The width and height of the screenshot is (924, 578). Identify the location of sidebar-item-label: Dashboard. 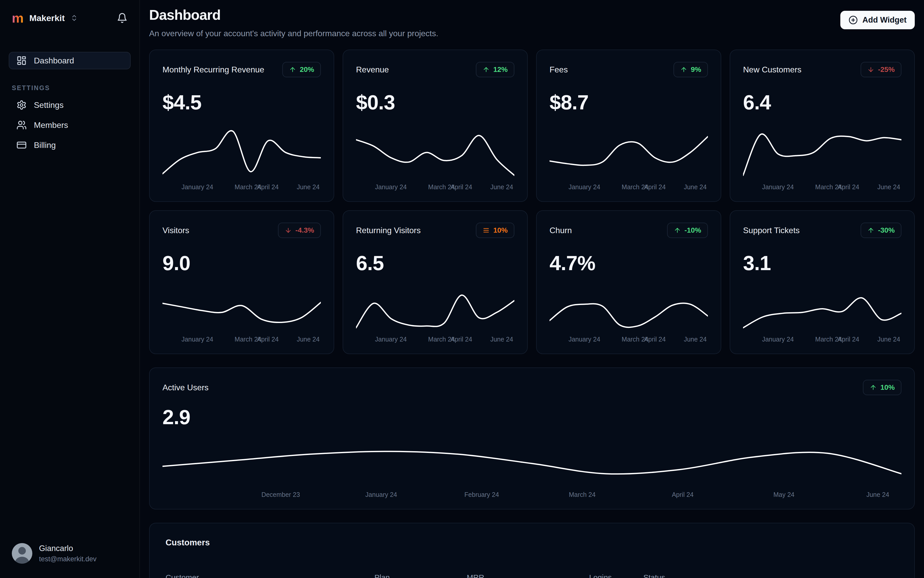
(54, 60).